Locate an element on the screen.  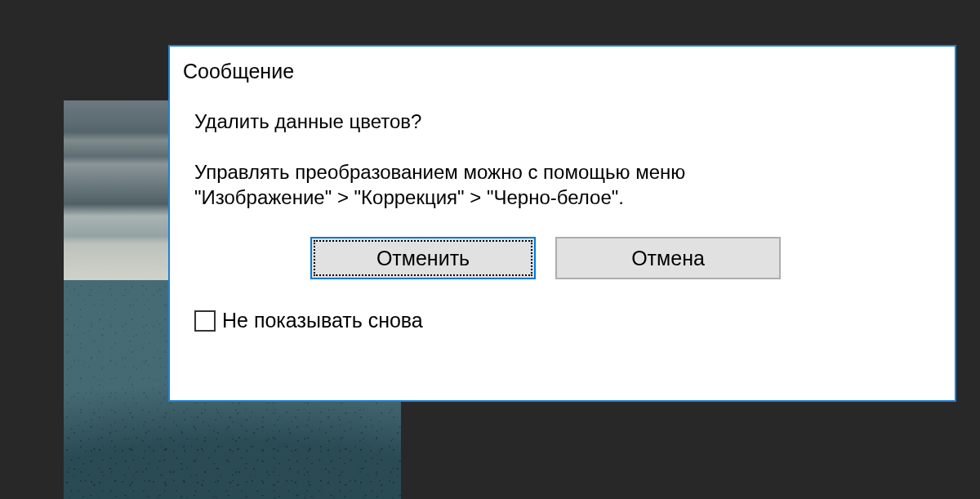
dialog-title: Сообщение is located at coordinates (238, 72).